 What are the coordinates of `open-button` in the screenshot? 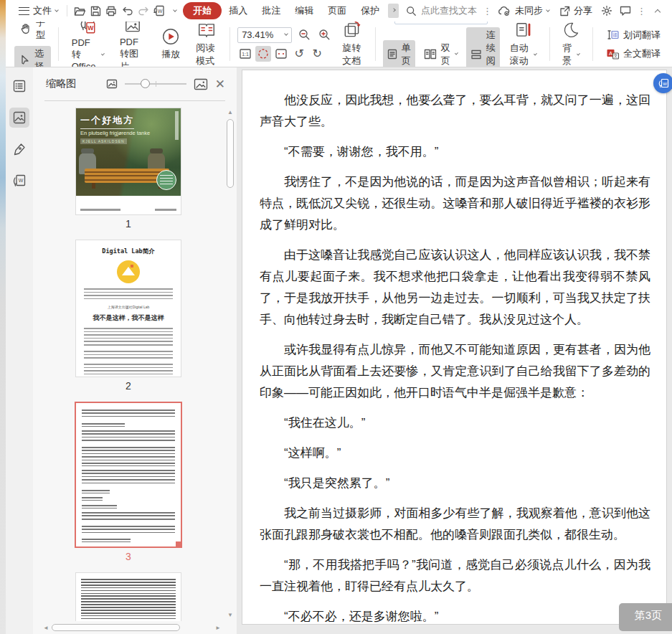 It's located at (80, 11).